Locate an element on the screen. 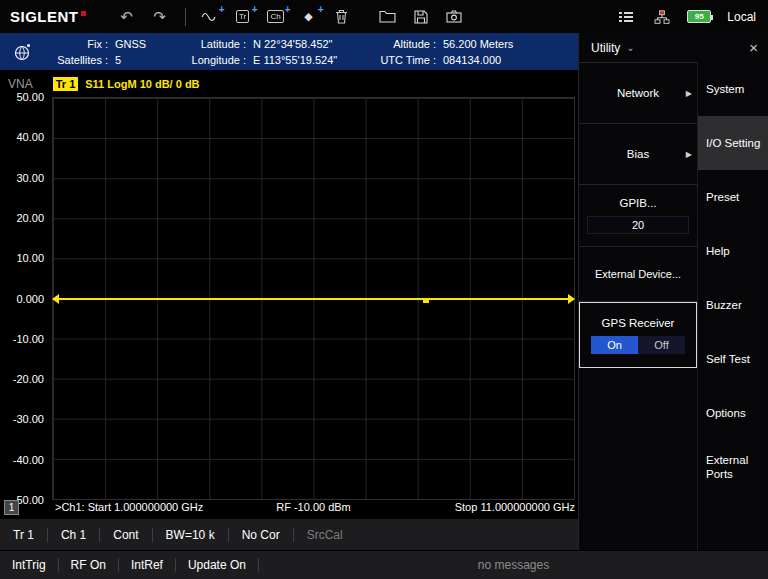  sidebar-item-external-ports: External Ports is located at coordinates (733, 467).